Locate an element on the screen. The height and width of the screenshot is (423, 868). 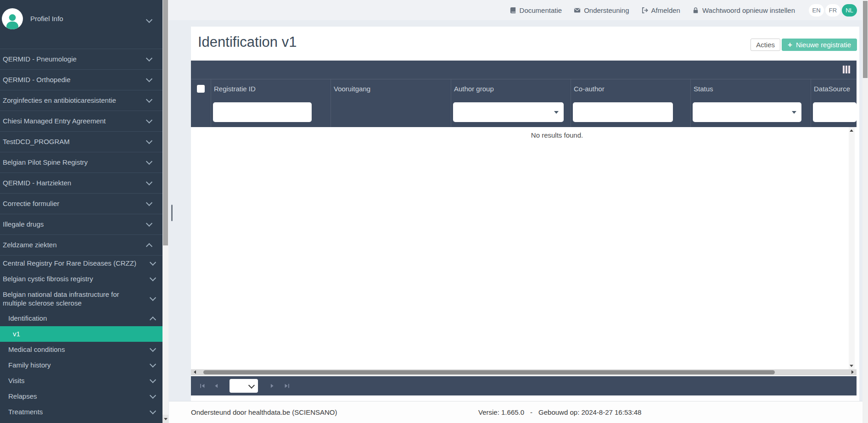
header-cell-status: Status is located at coordinates (750, 89).